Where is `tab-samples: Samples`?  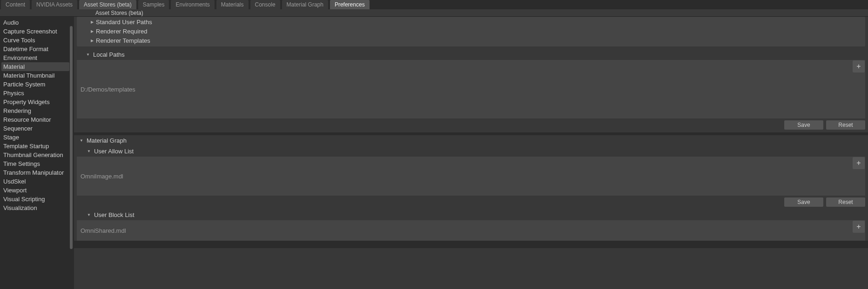 tab-samples: Samples is located at coordinates (154, 5).